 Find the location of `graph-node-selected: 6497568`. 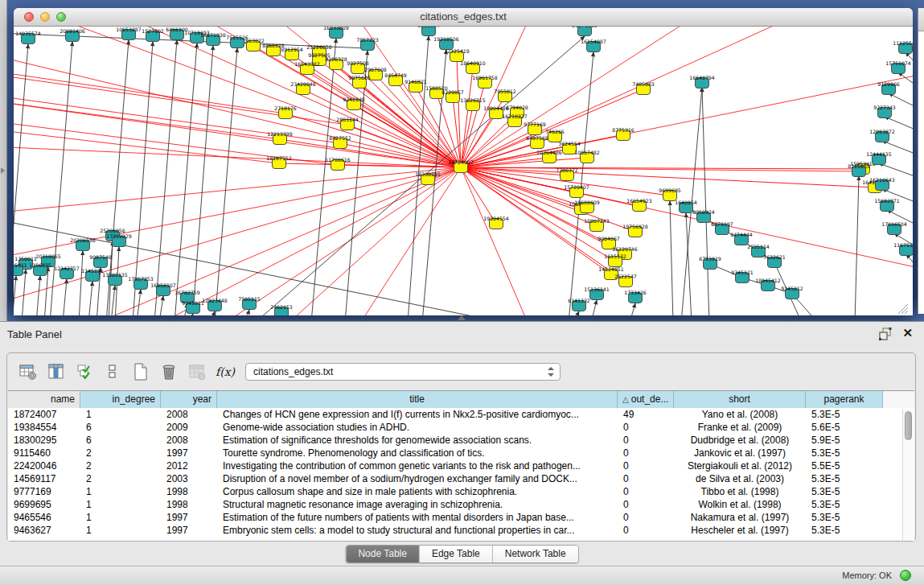

graph-node-selected: 6497568 is located at coordinates (537, 142).